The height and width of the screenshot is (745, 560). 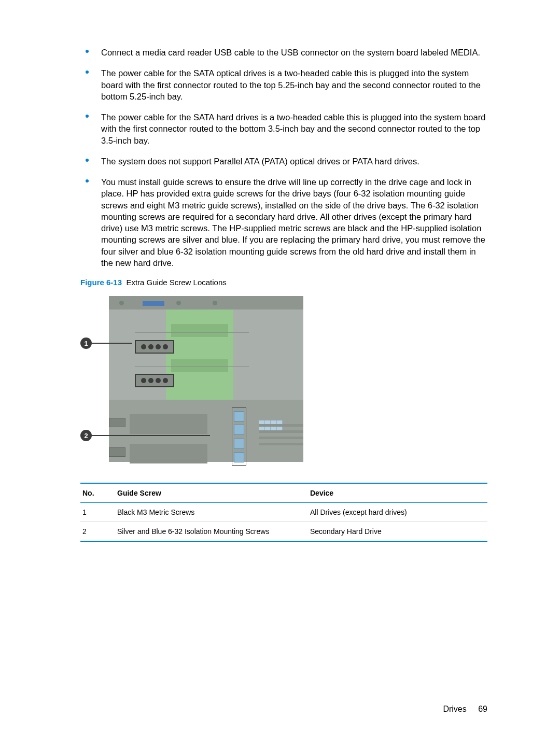 What do you see at coordinates (97, 512) in the screenshot?
I see `cell-no: 1` at bounding box center [97, 512].